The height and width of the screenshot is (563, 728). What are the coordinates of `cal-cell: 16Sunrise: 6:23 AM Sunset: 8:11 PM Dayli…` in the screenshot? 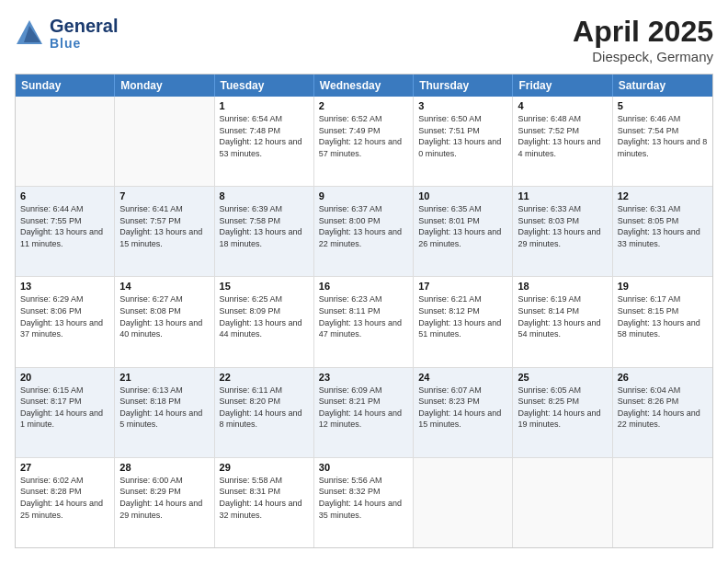 It's located at (364, 322).